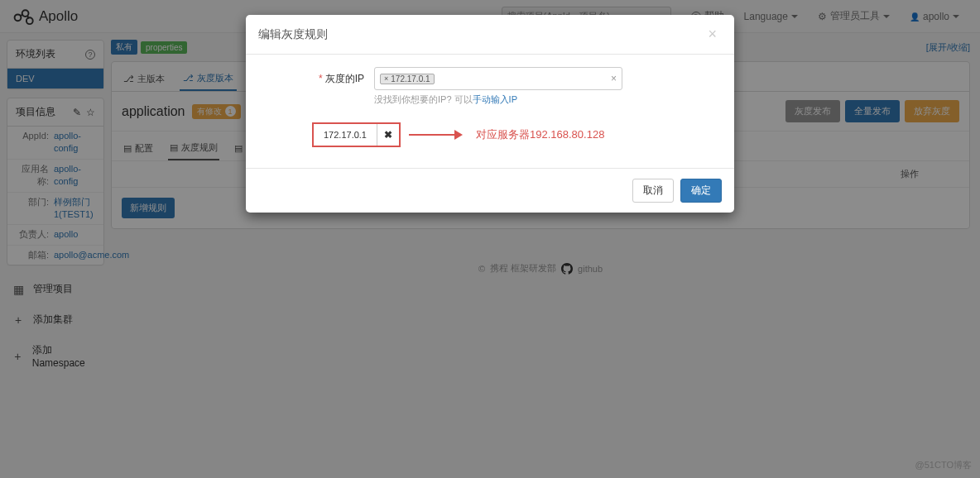  Describe the element at coordinates (614, 79) in the screenshot. I see `dropdown-clear-icon: ×` at that location.